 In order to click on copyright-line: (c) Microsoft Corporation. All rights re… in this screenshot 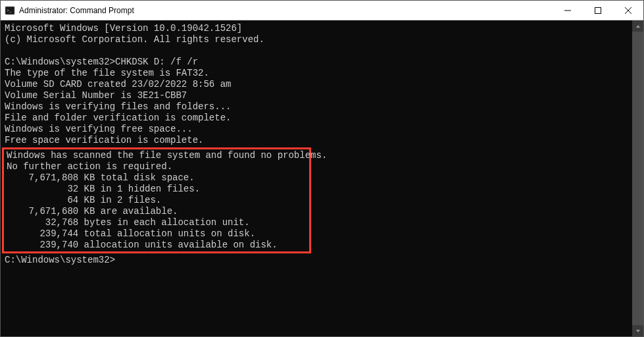, I will do `click(316, 39)`.